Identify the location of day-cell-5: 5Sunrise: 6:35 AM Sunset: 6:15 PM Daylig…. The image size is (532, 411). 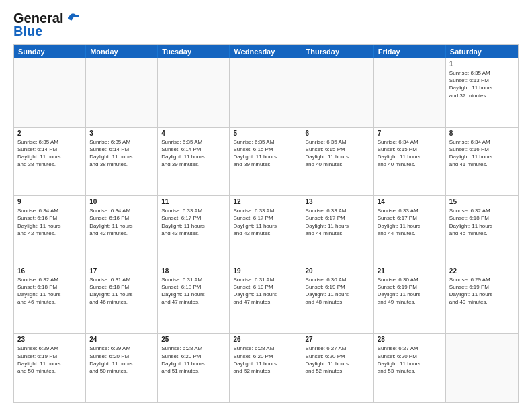
(266, 162).